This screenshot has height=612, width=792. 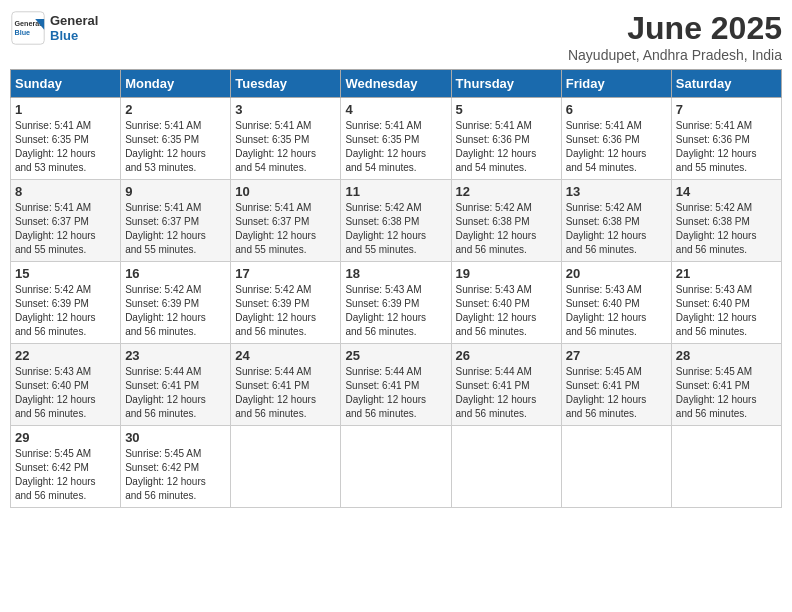 What do you see at coordinates (616, 139) in the screenshot?
I see `calendar-cell: 6Sunrise: 5:41 AM Sunset: 6:36 PM Daylig…` at bounding box center [616, 139].